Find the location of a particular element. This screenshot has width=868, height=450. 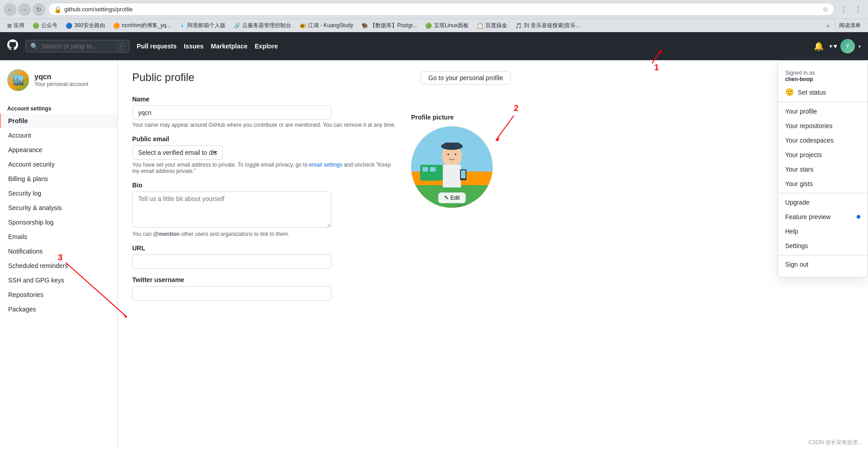

dropdown-user-links-section: Your profile Your repositories Your code… is located at coordinates (823, 148).